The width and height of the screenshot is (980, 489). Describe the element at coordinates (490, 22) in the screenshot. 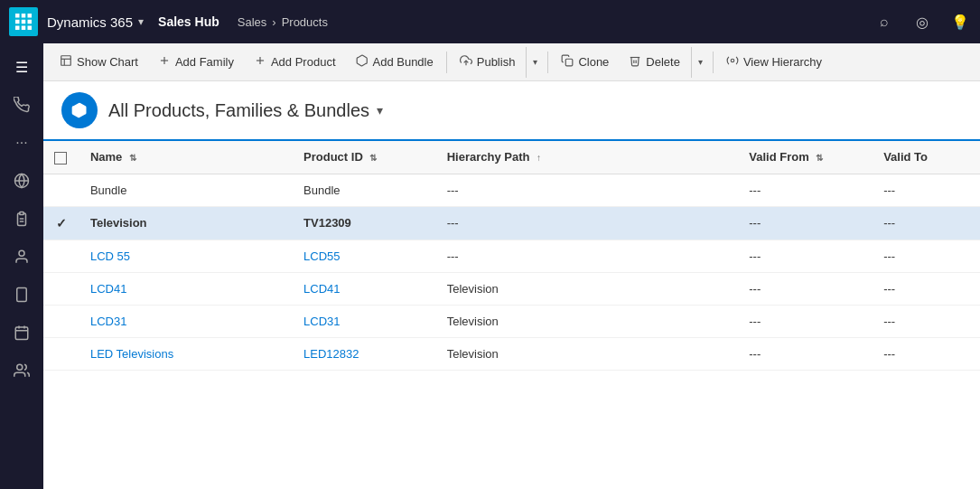

I see `top-nav: Dynamics 365 ▾ Sales Hub Sales › Product…` at that location.